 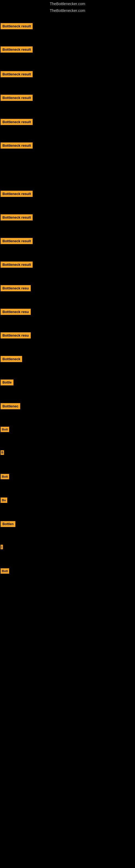 I want to click on bottleneck-badge-6: Bottleneck result, so click(x=17, y=146).